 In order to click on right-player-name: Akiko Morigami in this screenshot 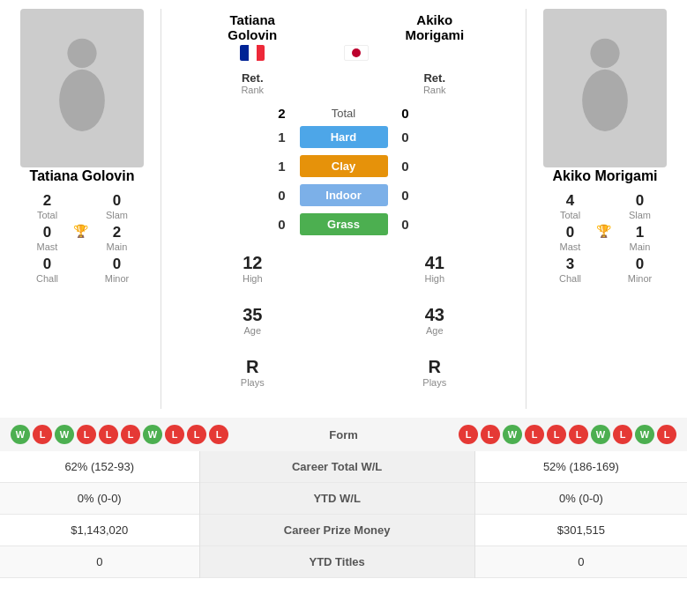, I will do `click(605, 176)`.